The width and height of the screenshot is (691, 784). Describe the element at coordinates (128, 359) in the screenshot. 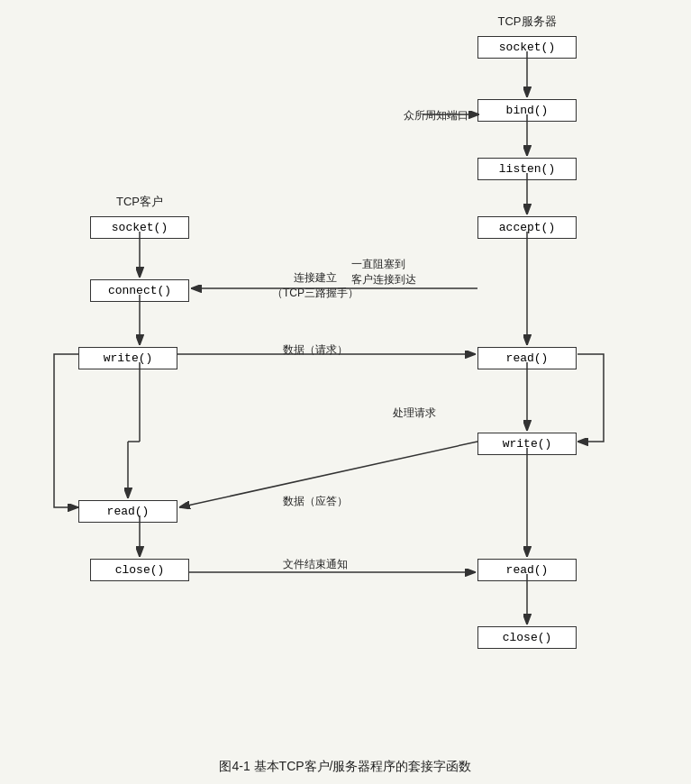

I see `client-write-box: write()` at that location.